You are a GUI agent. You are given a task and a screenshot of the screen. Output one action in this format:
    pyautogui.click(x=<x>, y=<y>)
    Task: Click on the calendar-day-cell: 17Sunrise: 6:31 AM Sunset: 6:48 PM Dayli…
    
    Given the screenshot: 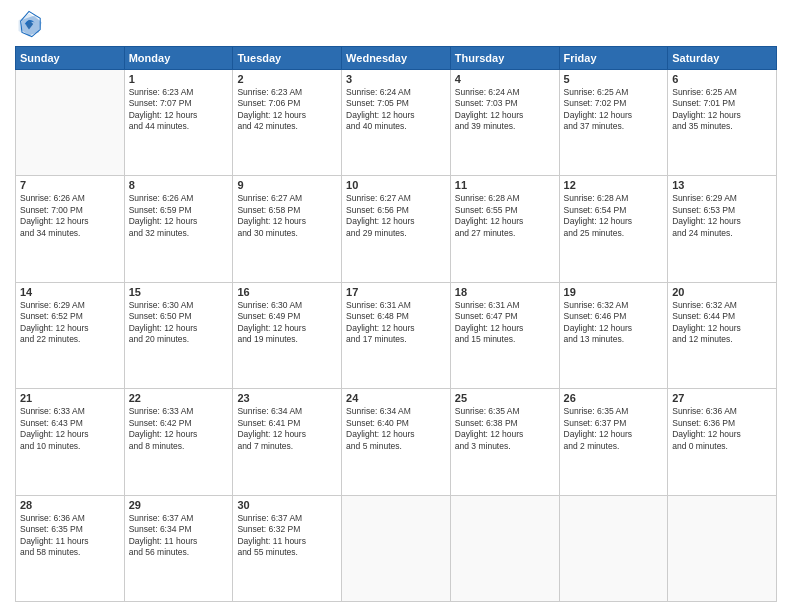 What is the action you would take?
    pyautogui.click(x=396, y=335)
    